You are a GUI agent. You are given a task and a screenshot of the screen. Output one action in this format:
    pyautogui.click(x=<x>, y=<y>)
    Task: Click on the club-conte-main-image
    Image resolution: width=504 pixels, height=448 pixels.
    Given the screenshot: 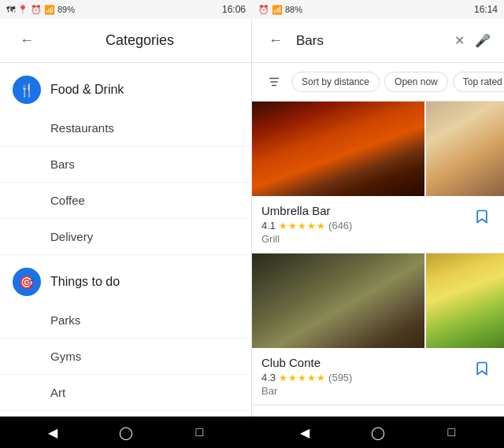 What is the action you would take?
    pyautogui.click(x=339, y=301)
    